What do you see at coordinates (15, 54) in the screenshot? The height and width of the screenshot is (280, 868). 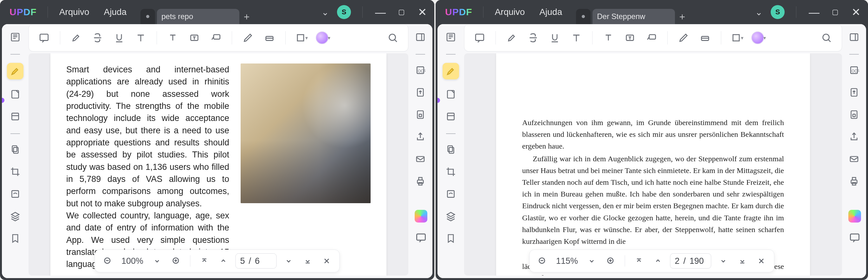 I see `collapse-icon: —` at bounding box center [15, 54].